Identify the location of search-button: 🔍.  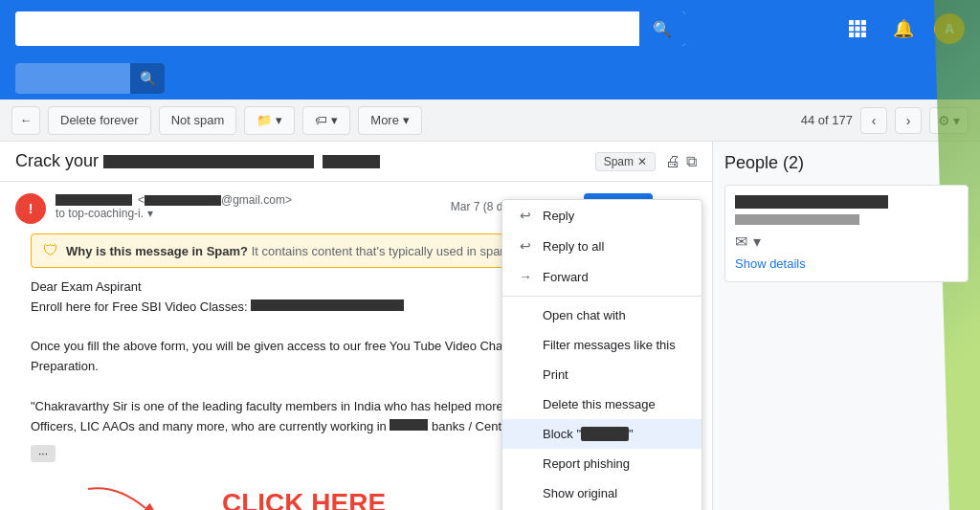
(662, 29).